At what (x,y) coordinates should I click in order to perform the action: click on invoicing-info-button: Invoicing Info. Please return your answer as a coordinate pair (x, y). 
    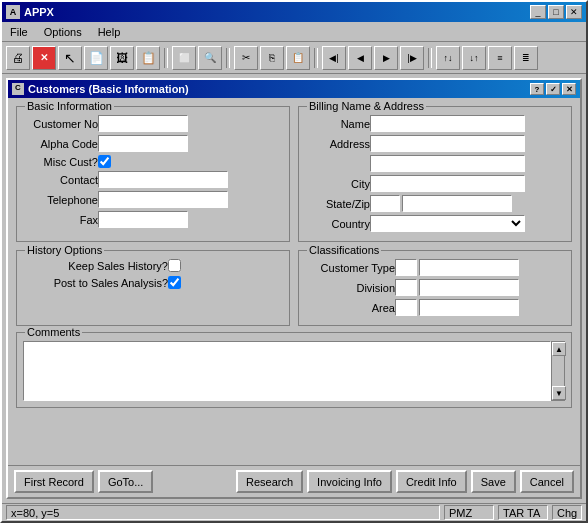
    Looking at the image, I should click on (350, 482).